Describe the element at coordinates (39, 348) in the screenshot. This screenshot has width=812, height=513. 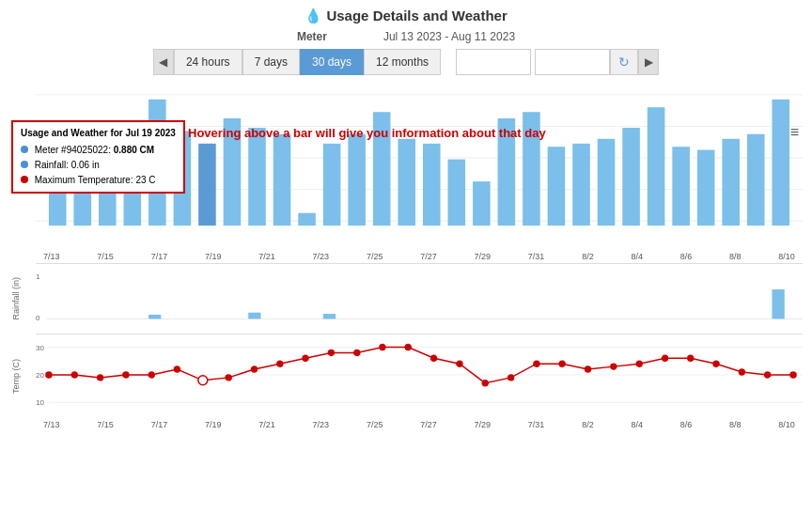
I see `svg-text: 30` at that location.